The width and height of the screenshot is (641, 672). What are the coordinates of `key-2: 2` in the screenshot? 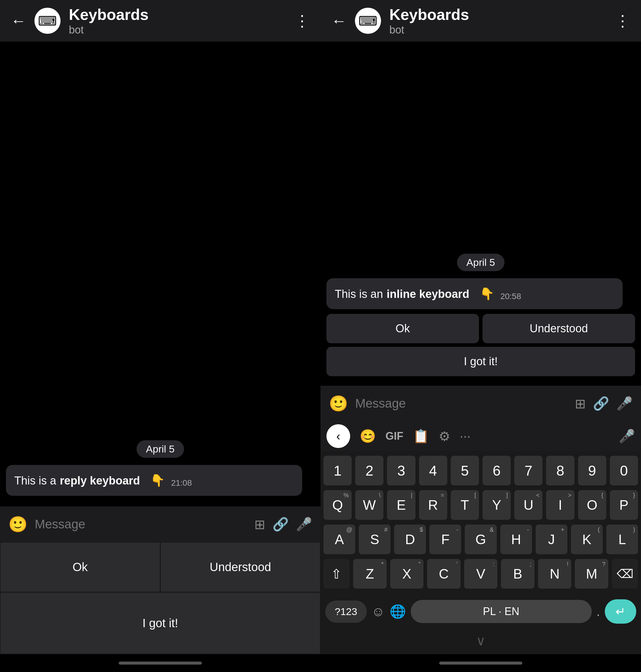 It's located at (369, 471).